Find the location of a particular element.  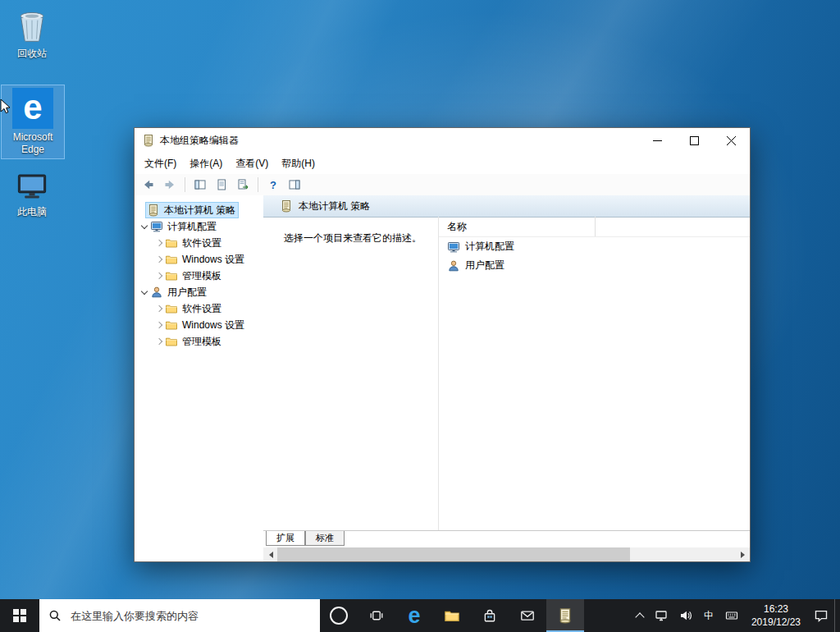

action-center-button is located at coordinates (821, 616).